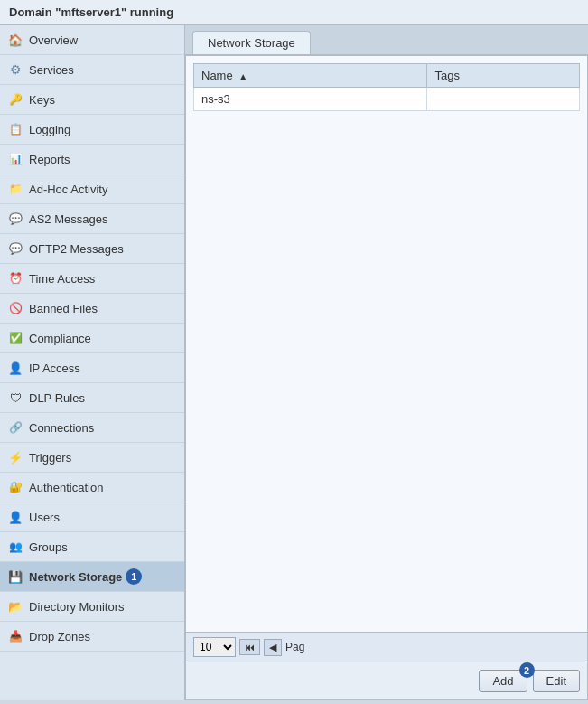 The width and height of the screenshot is (588, 704). What do you see at coordinates (15, 159) in the screenshot?
I see `reports-icon` at bounding box center [15, 159].